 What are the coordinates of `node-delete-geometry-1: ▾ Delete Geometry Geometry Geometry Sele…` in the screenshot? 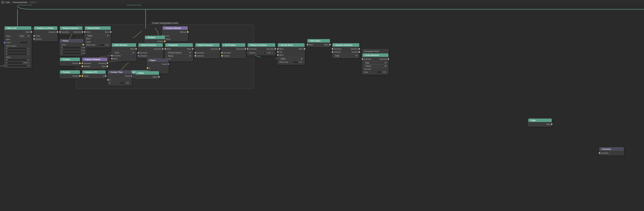 It's located at (150, 51).